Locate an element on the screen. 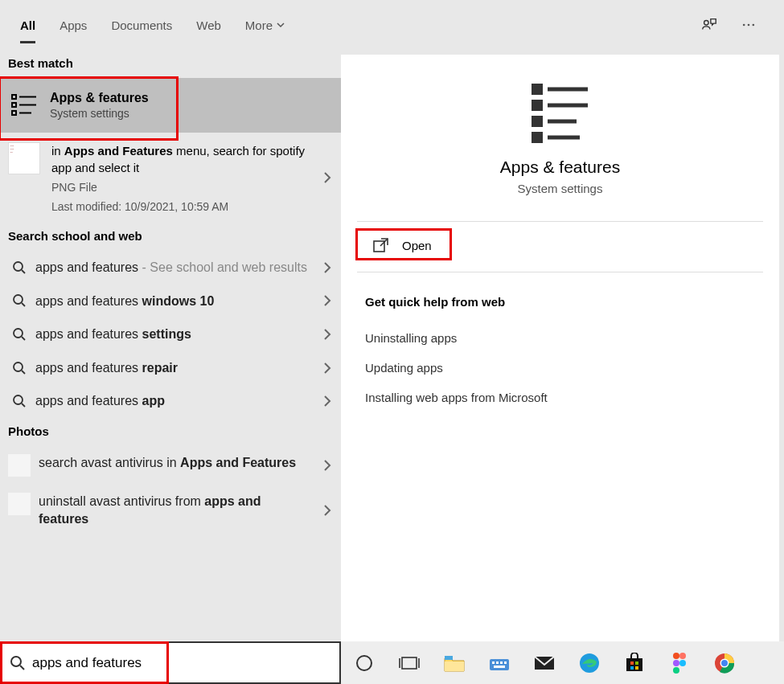 The width and height of the screenshot is (784, 684). keyboard-icon is located at coordinates (499, 663).